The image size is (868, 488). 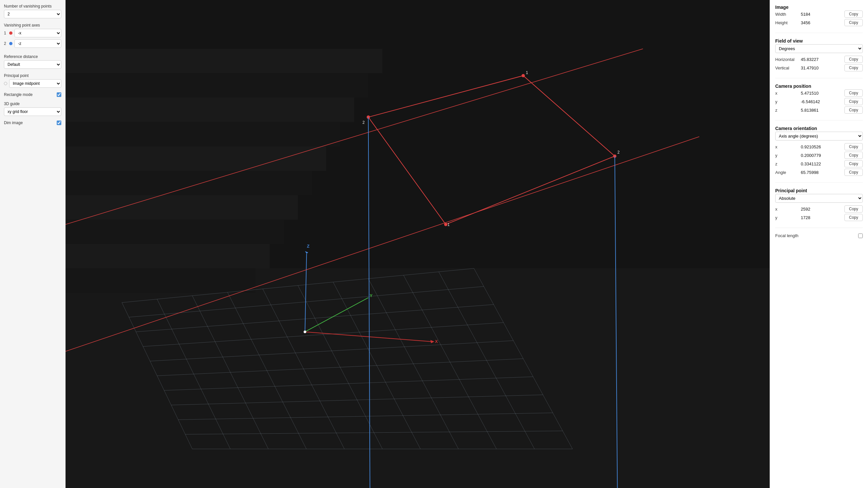 I want to click on width-copy-button: Copy, so click(x=854, y=14).